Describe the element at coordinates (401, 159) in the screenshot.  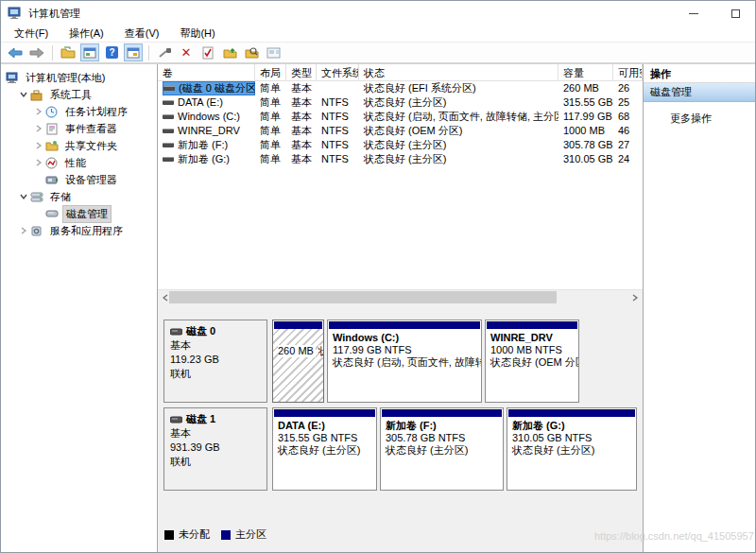
I see `volume-row-new-g: 新加卷 (G:) 简单 基本 NTFS 状态良好 (主分区) 310.05 GB…` at that location.